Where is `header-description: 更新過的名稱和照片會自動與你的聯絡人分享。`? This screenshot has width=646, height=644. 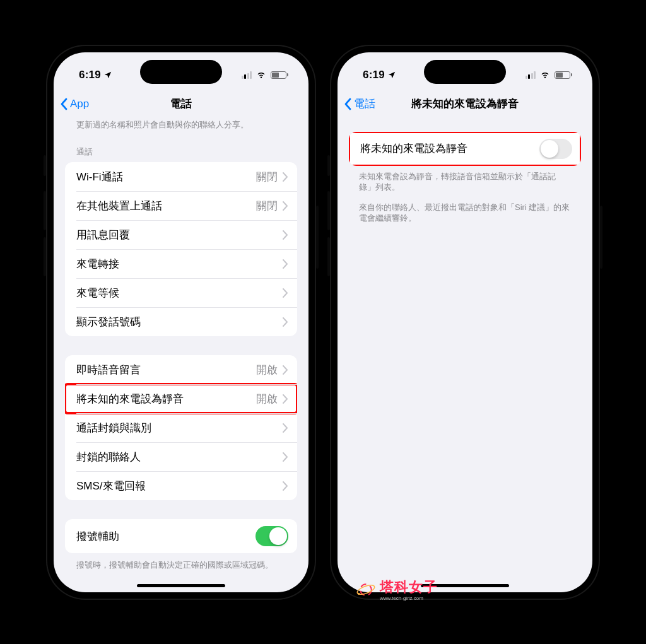 header-description: 更新過的名稱和照片會自動與你的聯絡人分享。 is located at coordinates (181, 126).